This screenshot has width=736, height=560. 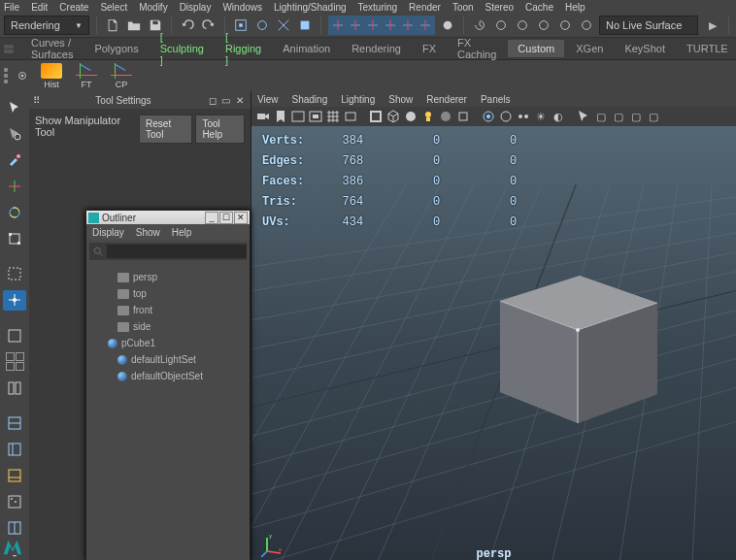 What do you see at coordinates (425, 25) in the screenshot?
I see `snap-view-icon` at bounding box center [425, 25].